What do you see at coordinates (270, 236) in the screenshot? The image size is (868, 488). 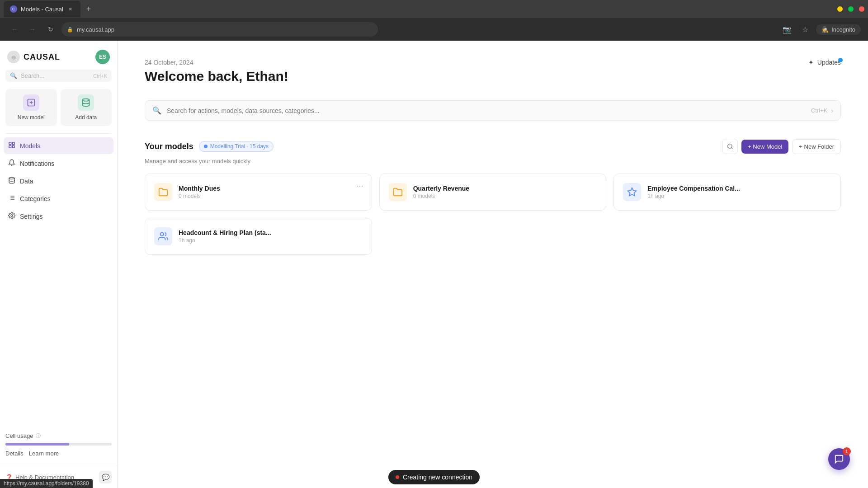 I see `model-info-headcount: Headcount & Hiring Plan (sta... 1h ago` at bounding box center [270, 236].